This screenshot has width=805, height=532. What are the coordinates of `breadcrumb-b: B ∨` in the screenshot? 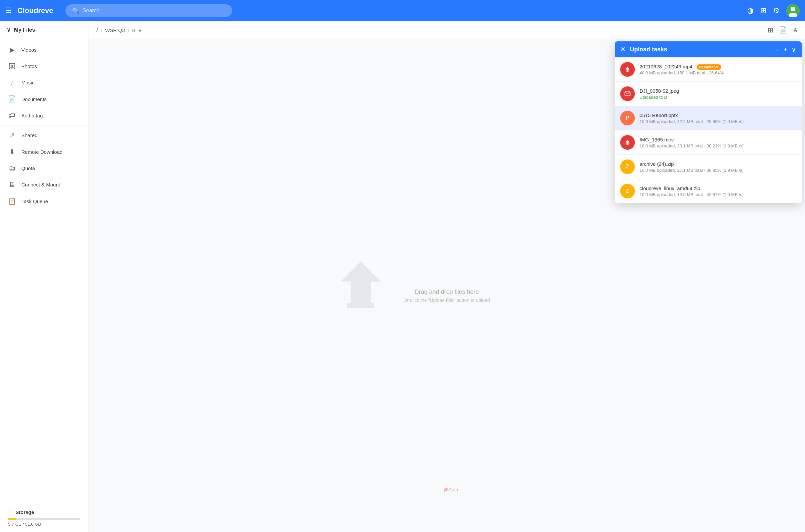 It's located at (137, 30).